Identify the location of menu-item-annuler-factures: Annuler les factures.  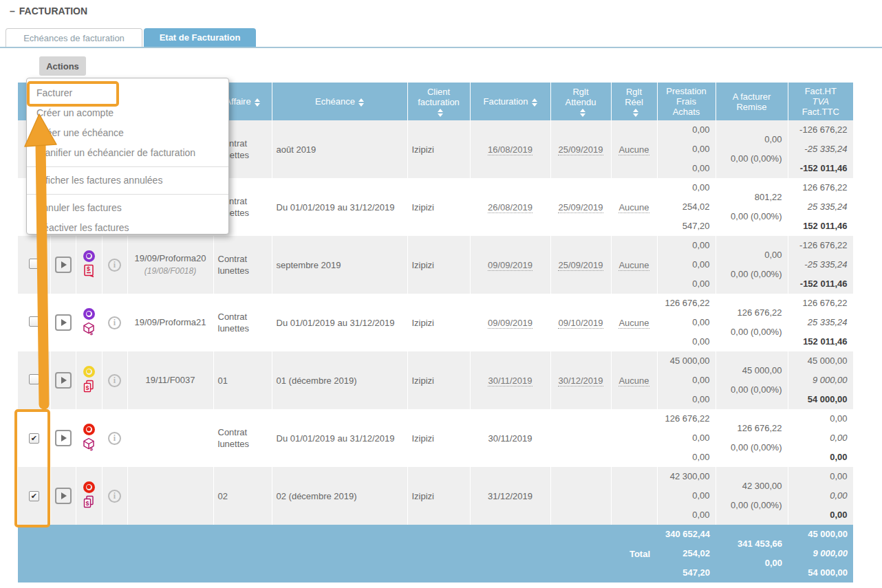
(128, 208).